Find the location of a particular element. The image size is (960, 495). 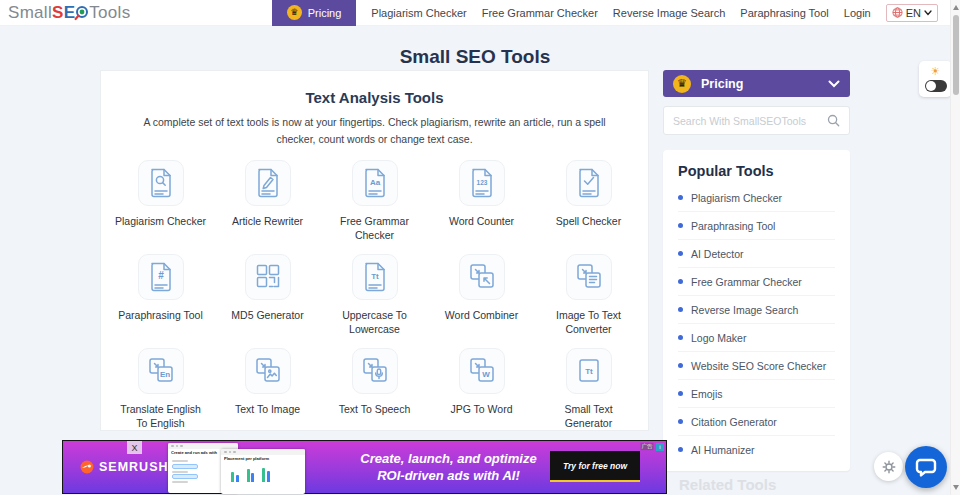

logo-letter-s: S is located at coordinates (58, 13).